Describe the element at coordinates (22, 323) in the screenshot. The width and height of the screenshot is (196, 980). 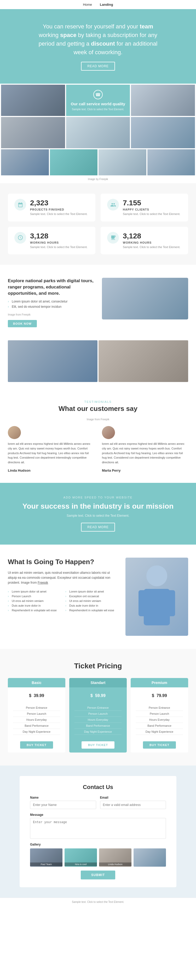
I see `explore-book-button: BOOK NOW` at that location.